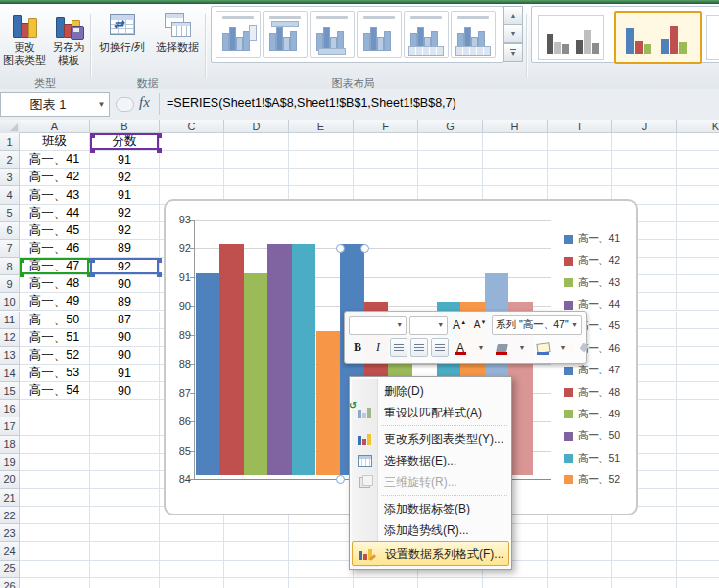 This screenshot has height=588, width=719. I want to click on cell-B8: 92, so click(125, 267).